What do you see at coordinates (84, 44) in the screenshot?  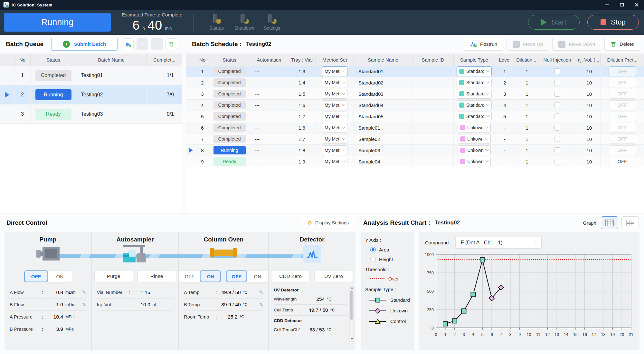 I see `submit-batch-button: + Submit Batch` at bounding box center [84, 44].